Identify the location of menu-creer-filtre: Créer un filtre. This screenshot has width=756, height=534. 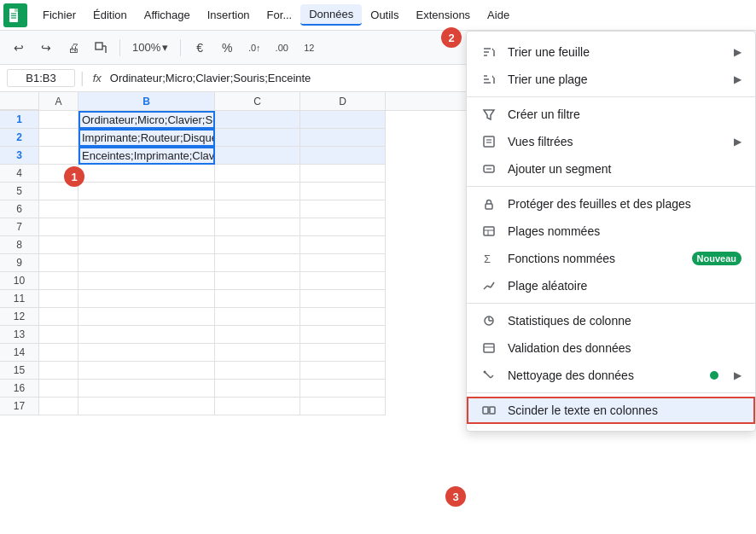
(611, 114).